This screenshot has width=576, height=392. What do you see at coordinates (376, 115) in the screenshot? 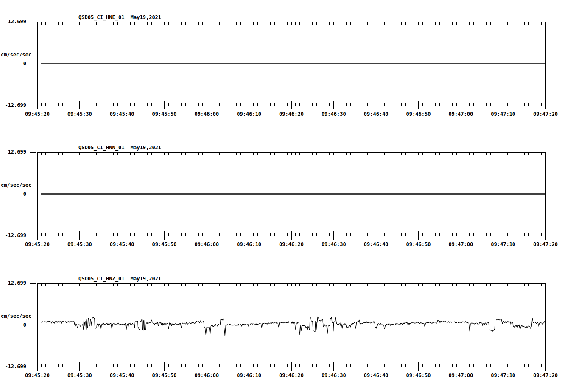
I see `x-tick-label-hne-8: 09:46:40` at bounding box center [376, 115].